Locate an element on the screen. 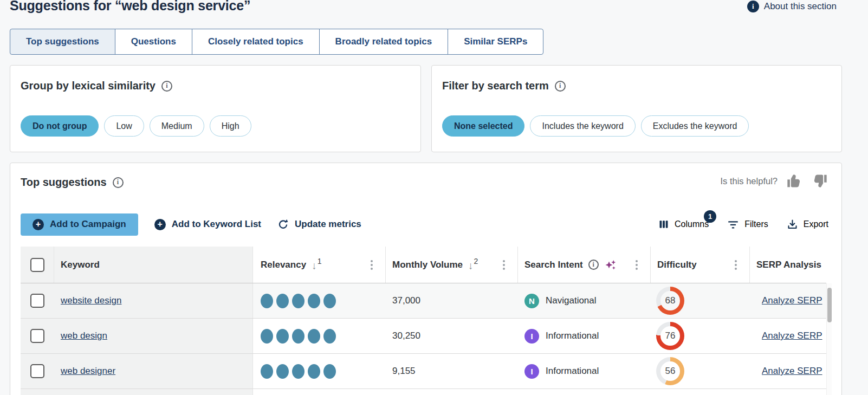 Image resolution: width=868 pixels, height=395 pixels. table-scrollbar is located at coordinates (829, 339).